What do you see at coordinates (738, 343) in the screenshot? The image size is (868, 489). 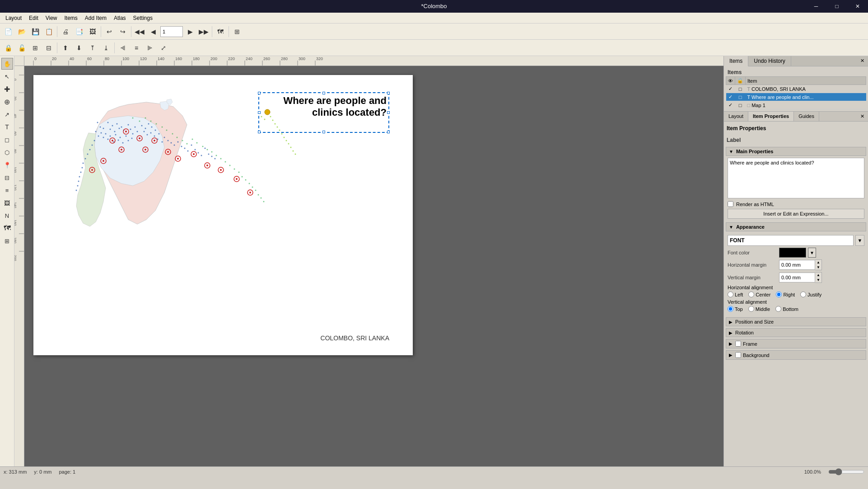 I see `frame-checkbox` at bounding box center [738, 343].